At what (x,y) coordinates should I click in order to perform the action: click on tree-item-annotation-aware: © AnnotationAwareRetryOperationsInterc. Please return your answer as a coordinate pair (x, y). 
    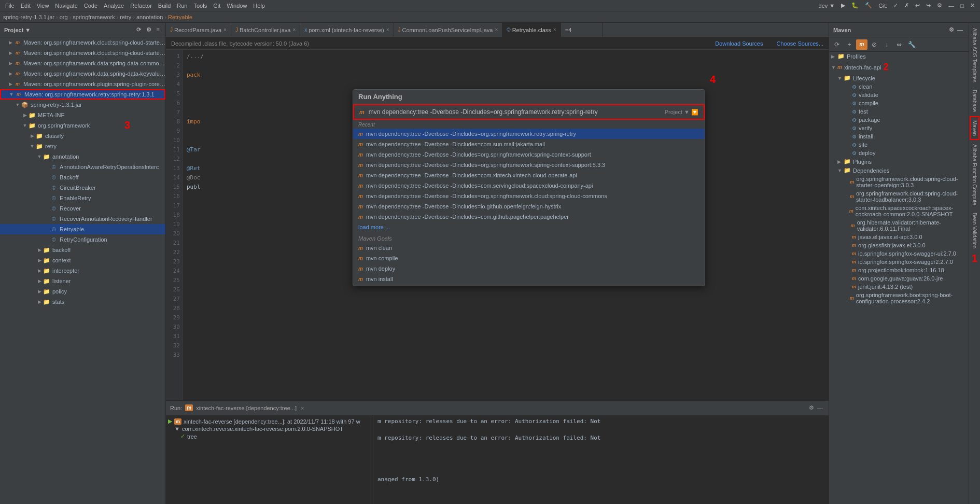
    Looking at the image, I should click on (83, 167).